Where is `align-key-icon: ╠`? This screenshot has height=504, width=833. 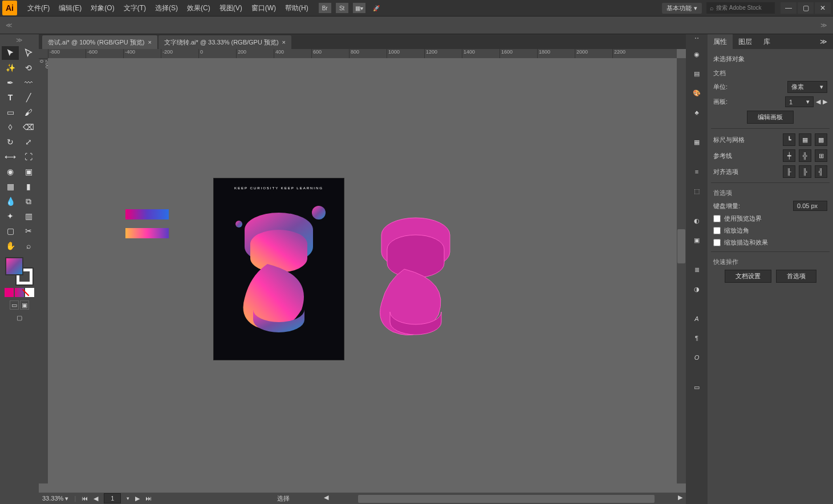 align-key-icon: ╠ is located at coordinates (805, 172).